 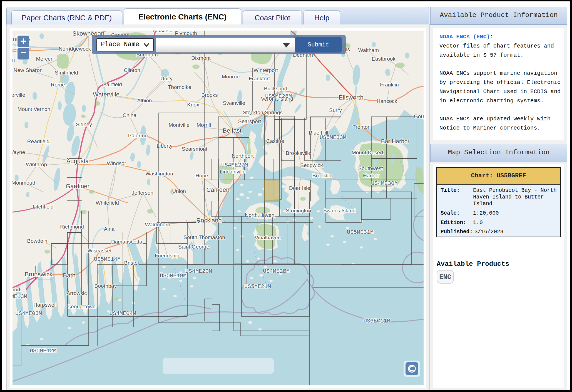 I want to click on svg-text: Swan's Island, so click(x=340, y=211).